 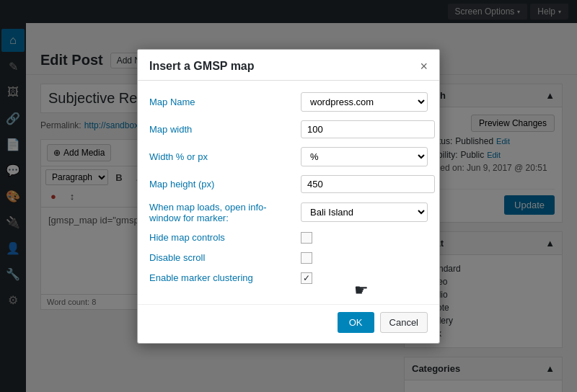 What do you see at coordinates (288, 102) in the screenshot?
I see `map-name-row: Map Name wordpress.com` at bounding box center [288, 102].